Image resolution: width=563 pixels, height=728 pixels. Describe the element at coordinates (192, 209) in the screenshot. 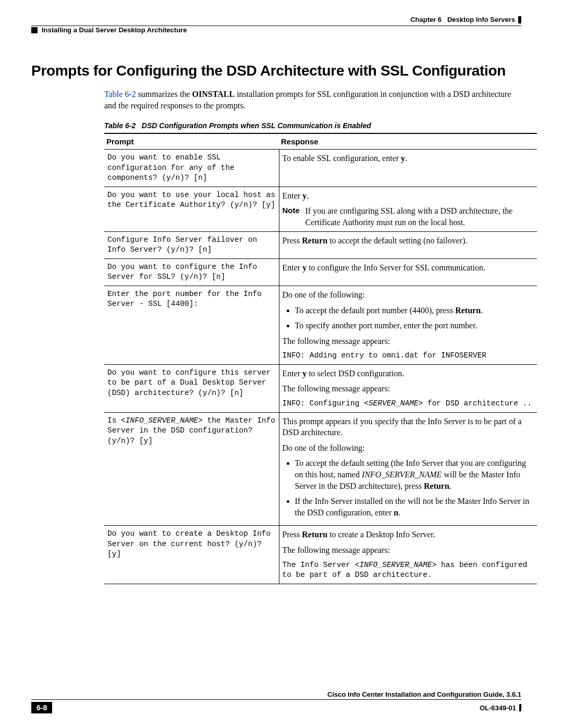

I see `prompt-cell: Do you want to use your local host as th…` at that location.